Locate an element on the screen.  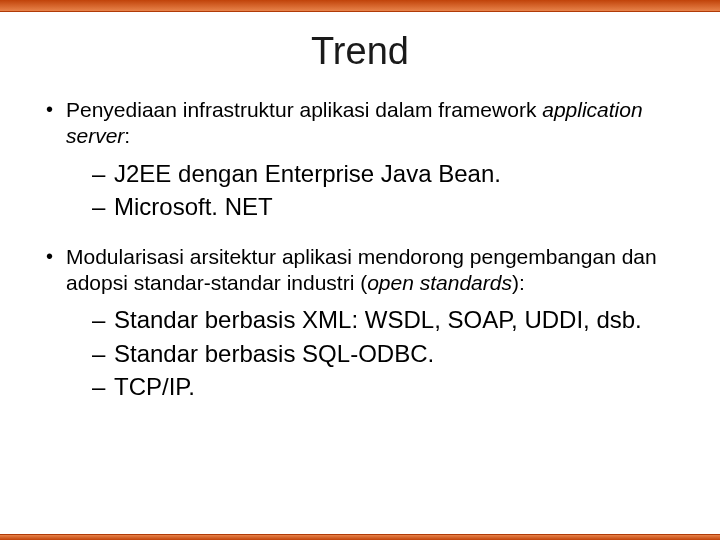
text-segment: ): is located at coordinates (518, 282).